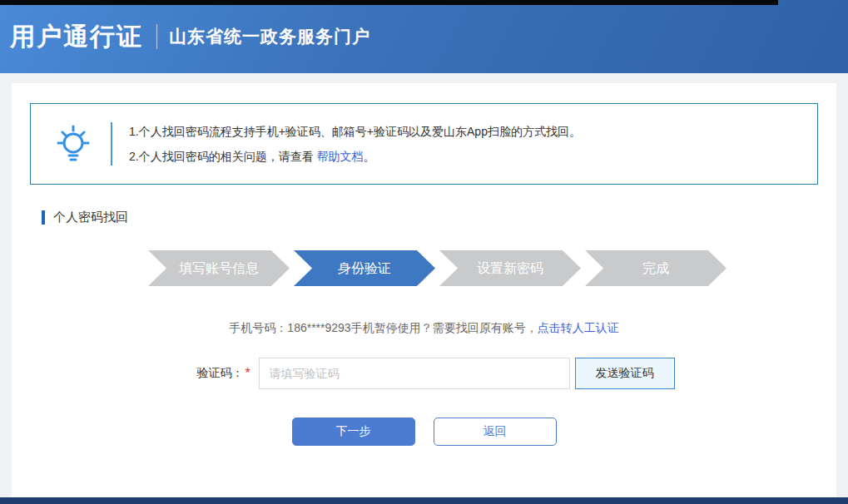 This screenshot has height=504, width=848. What do you see at coordinates (656, 268) in the screenshot?
I see `step-complete: 完成` at bounding box center [656, 268].